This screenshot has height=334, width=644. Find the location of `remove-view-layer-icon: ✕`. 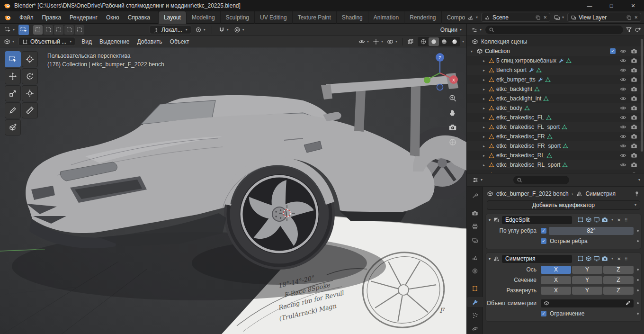

remove-view-layer-icon: ✕ is located at coordinates (636, 18).